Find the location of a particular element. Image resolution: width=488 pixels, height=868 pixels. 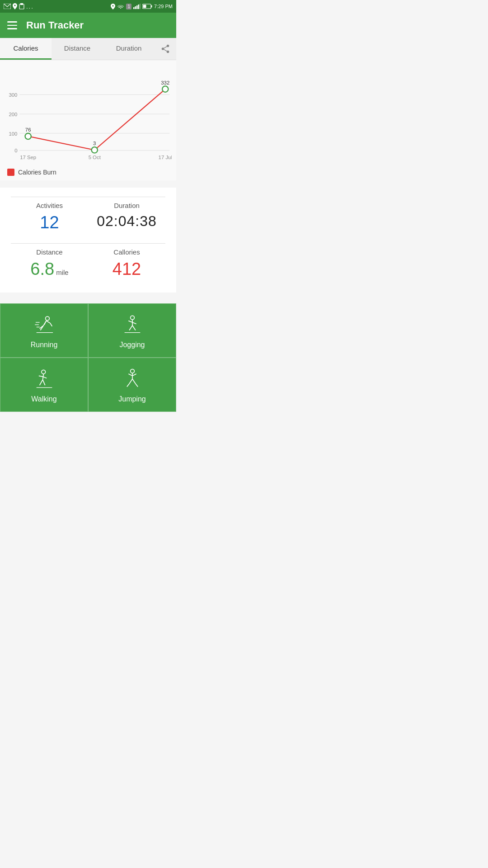

bottom-nav: Running Jogging Walking Jumping is located at coordinates (88, 358).